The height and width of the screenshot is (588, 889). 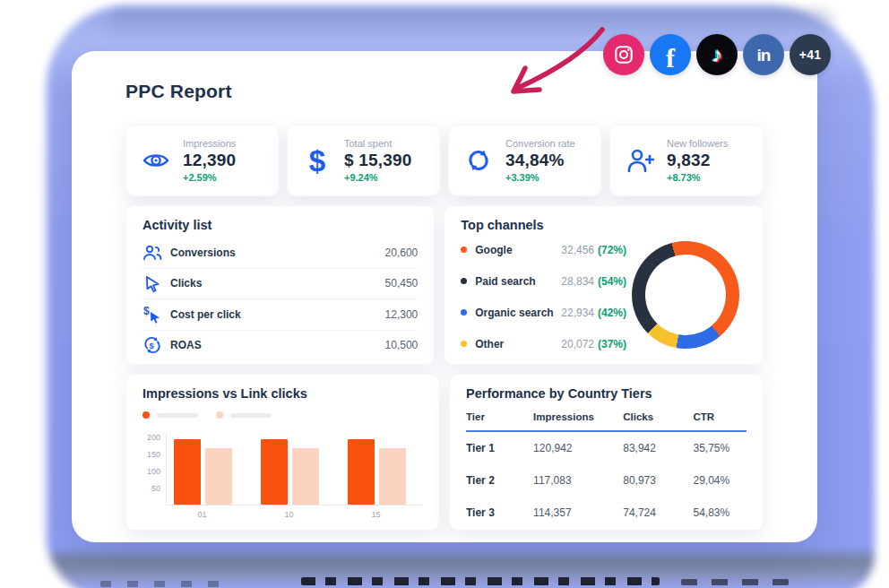 What do you see at coordinates (154, 471) in the screenshot?
I see `y-tick: 100` at bounding box center [154, 471].